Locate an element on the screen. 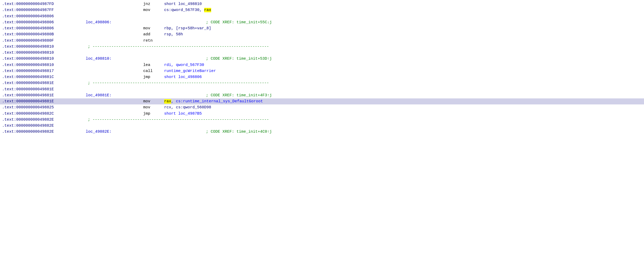 Image resolution: width=644 pixels, height=274 pixels. address: .text:000000000049880B is located at coordinates (44, 35).